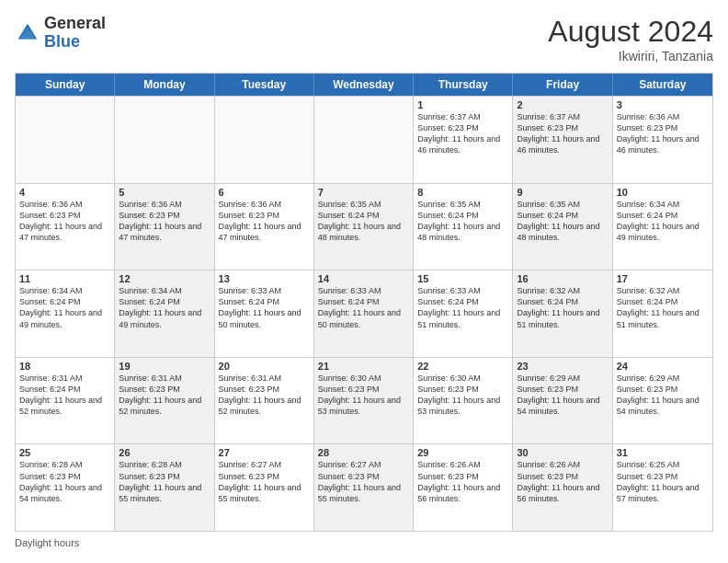 The image size is (728, 563). What do you see at coordinates (463, 85) in the screenshot?
I see `weekday-header-thursday: Thursday` at bounding box center [463, 85].